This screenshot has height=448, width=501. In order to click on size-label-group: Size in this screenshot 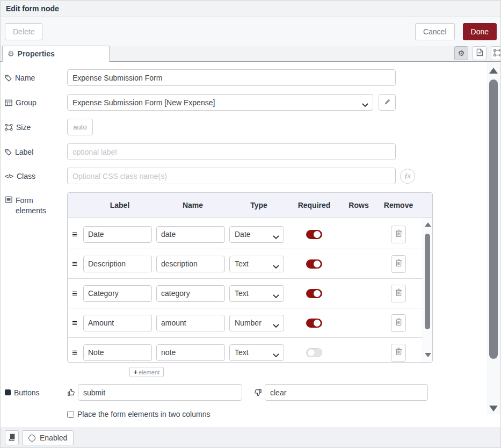, I will do `click(36, 127)`.